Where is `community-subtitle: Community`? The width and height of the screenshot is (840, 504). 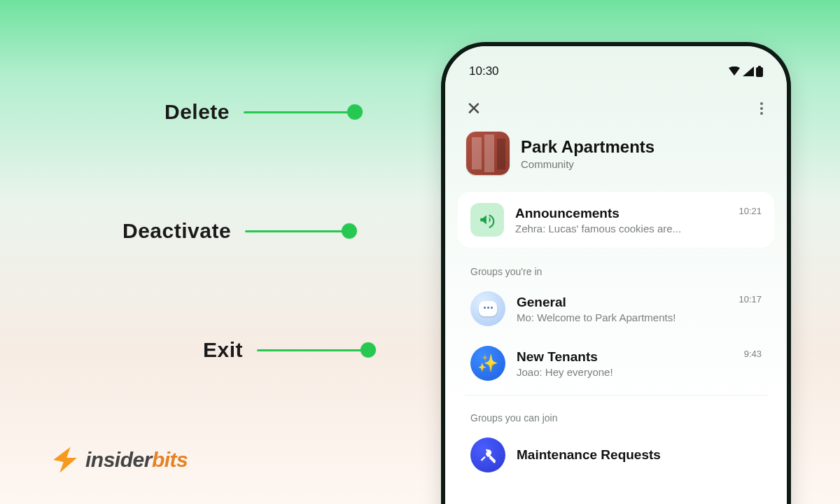
community-subtitle: Community is located at coordinates (588, 164).